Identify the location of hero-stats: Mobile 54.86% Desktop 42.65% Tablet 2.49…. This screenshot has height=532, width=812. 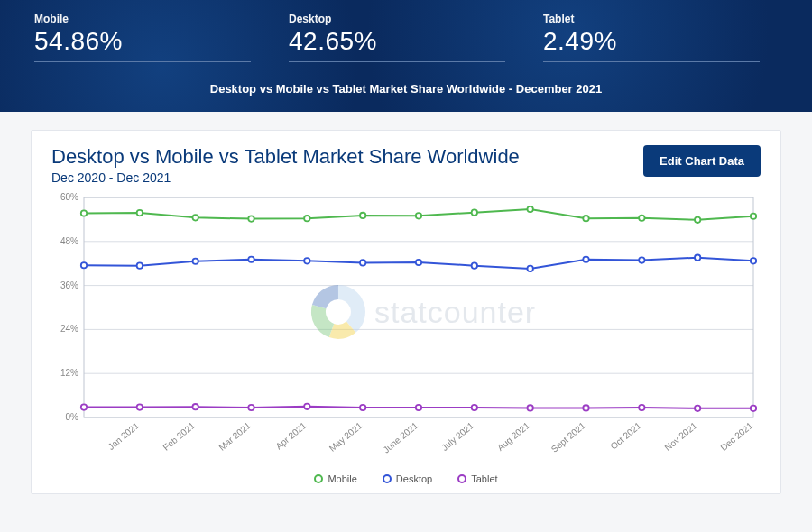
(406, 38).